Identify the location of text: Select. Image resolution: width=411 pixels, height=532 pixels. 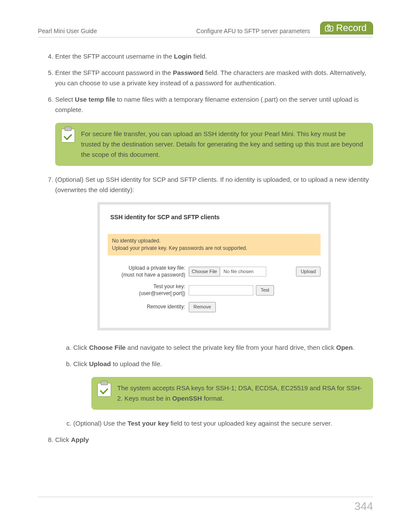
(65, 99).